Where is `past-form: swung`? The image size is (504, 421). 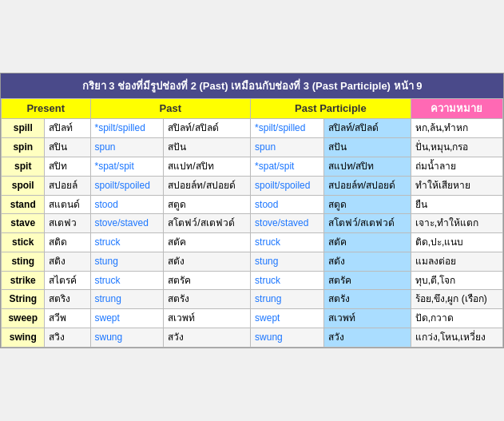 past-form: swung is located at coordinates (127, 338).